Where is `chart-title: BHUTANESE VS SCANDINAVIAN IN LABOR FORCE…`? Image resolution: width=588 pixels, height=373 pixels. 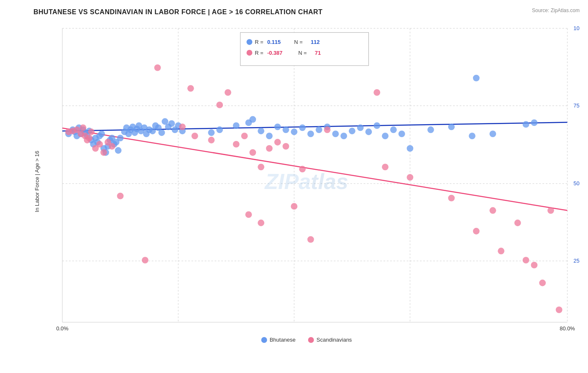 chart-title: BHUTANESE VS SCANDINAVIAN IN LABOR FORCE… is located at coordinates (307, 12).